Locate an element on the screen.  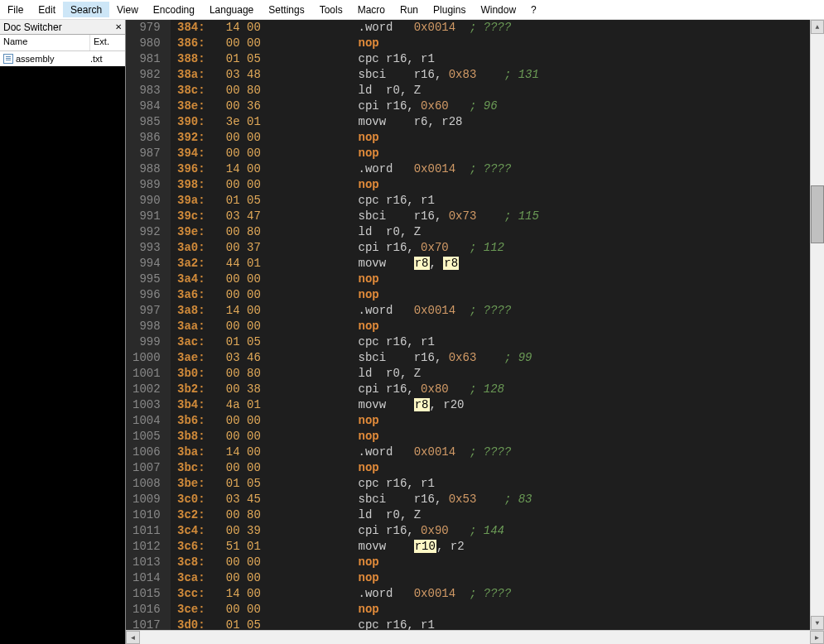
file-icon is located at coordinates (8, 59).